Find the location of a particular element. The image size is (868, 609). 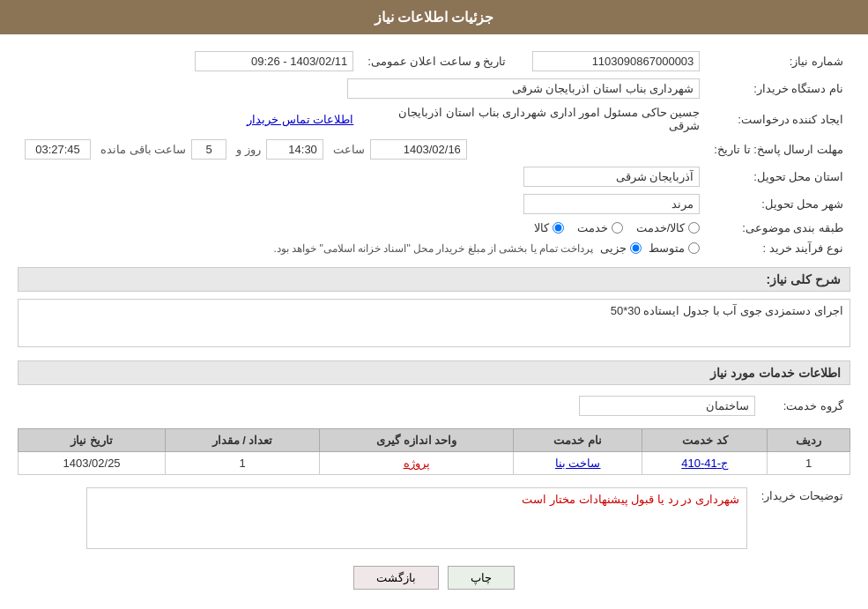

deadline-days: 5 is located at coordinates (209, 150).